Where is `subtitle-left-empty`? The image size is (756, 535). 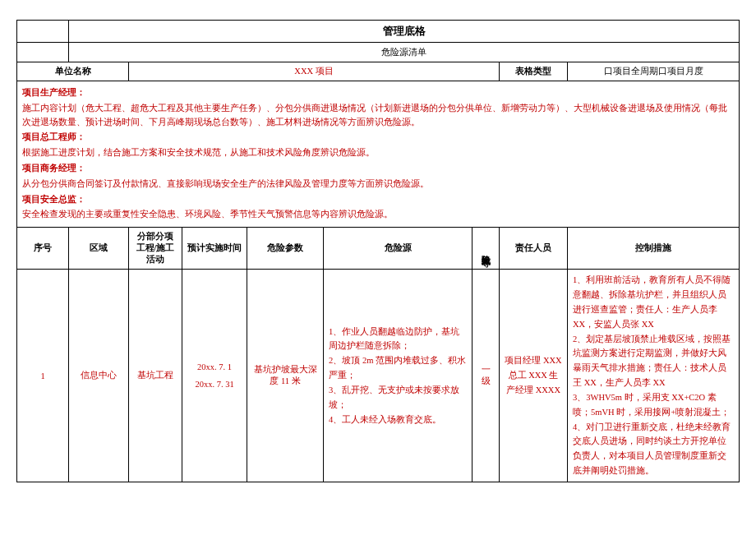 subtitle-left-empty is located at coordinates (43, 53).